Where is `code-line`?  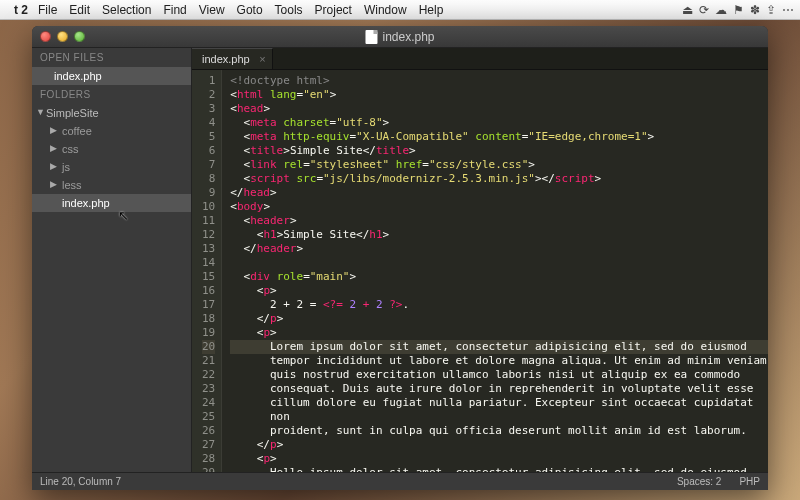
code-line is located at coordinates (499, 263).